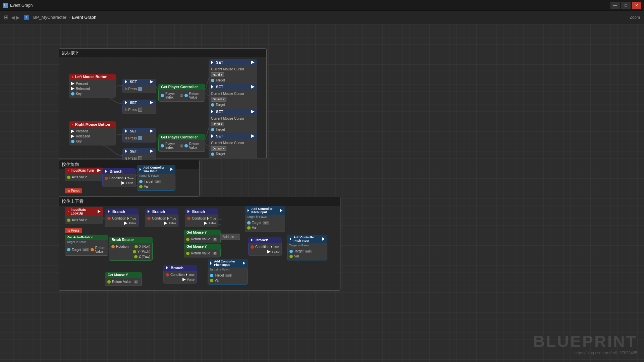  What do you see at coordinates (307, 247) in the screenshot?
I see `node-add-controller-pitch-2: Add Controller Pitch Input Target is Paw…` at bounding box center [307, 247].